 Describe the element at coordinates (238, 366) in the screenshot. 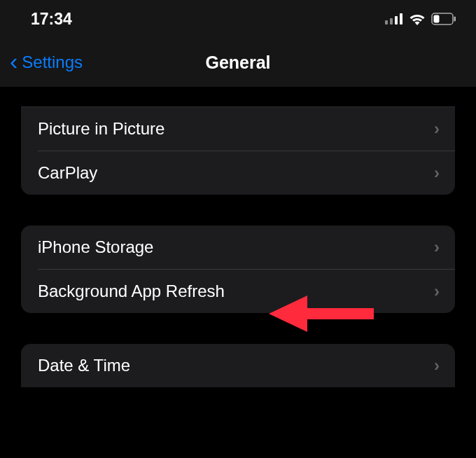

I see `settings-section-datetime: Date & Time ›` at that location.